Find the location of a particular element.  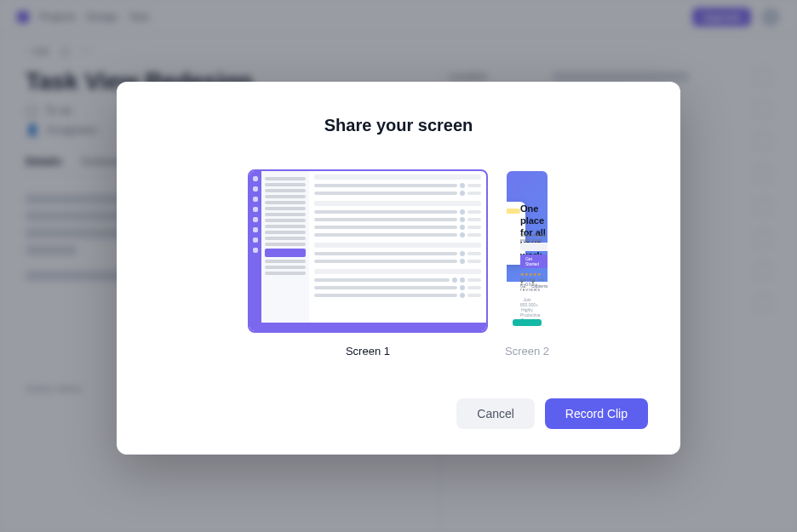

screen-1-thumbnail is located at coordinates (368, 251).